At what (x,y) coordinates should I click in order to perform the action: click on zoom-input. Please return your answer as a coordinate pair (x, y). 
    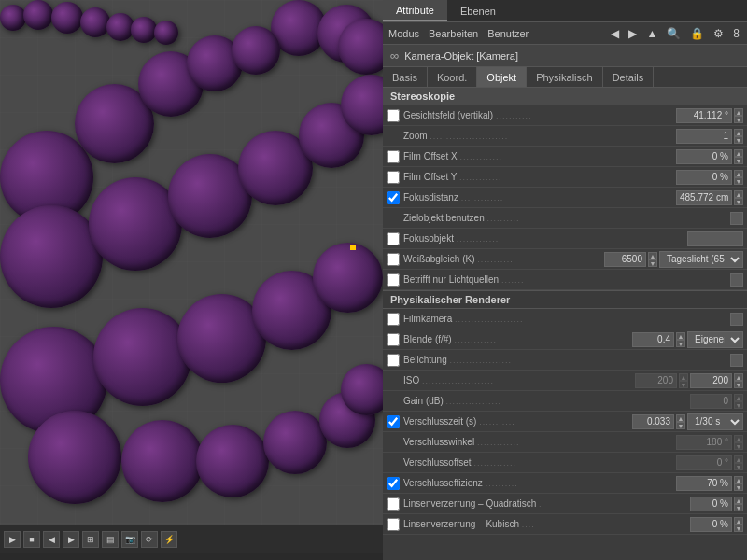
    Looking at the image, I should click on (704, 136).